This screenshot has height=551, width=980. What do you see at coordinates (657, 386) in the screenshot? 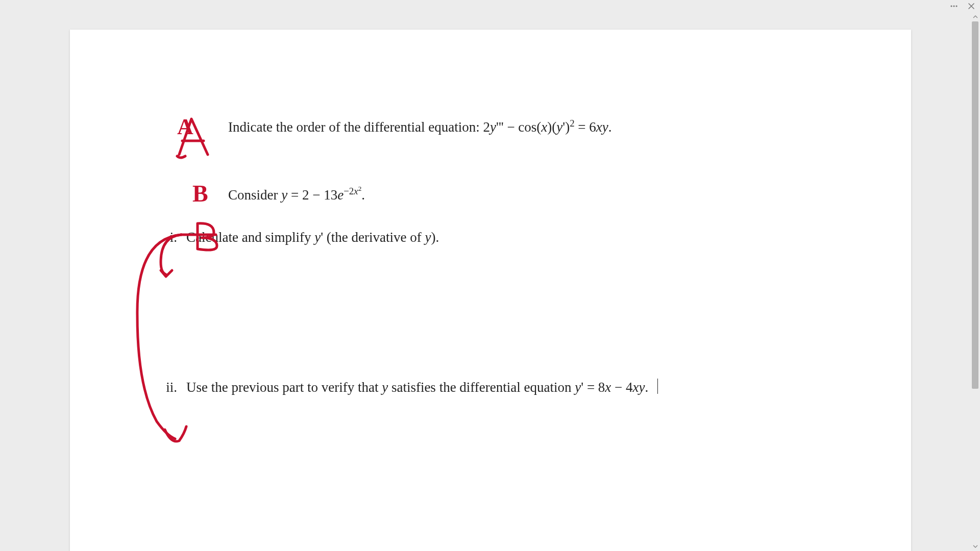
I see `text-cursor` at bounding box center [657, 386].